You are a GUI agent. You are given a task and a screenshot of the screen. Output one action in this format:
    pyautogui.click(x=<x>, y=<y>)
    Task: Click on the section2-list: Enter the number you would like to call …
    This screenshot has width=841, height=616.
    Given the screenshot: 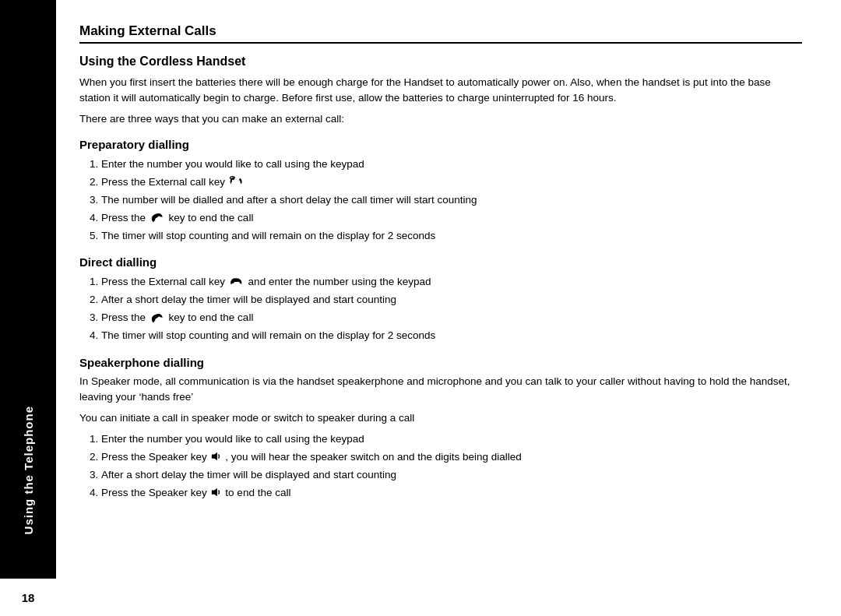 What is the action you would take?
    pyautogui.click(x=452, y=201)
    